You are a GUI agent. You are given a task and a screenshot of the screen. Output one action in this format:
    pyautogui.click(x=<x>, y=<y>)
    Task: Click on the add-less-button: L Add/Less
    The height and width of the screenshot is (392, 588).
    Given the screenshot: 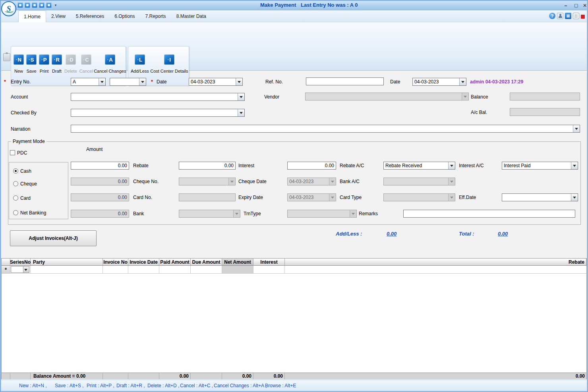 What is the action you would take?
    pyautogui.click(x=140, y=64)
    